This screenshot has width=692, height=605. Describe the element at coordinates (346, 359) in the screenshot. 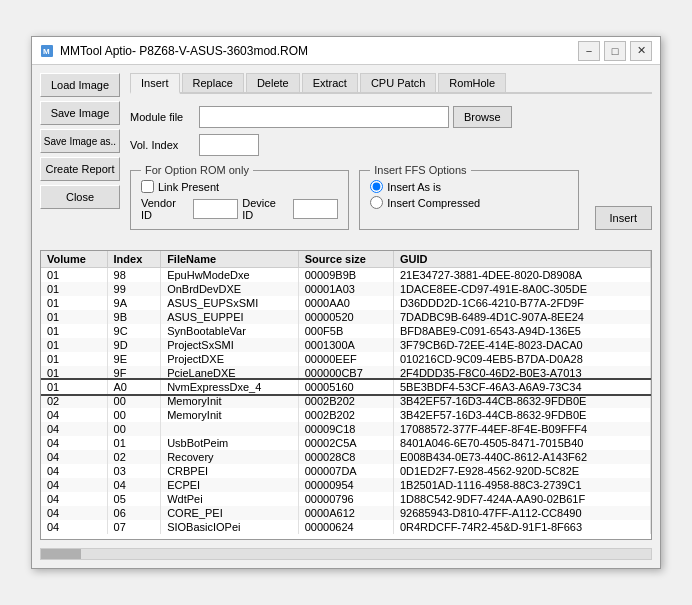

I see `table-row: 019EProjectDXE00000EEF010216CD-9C09-4EB5…` at that location.